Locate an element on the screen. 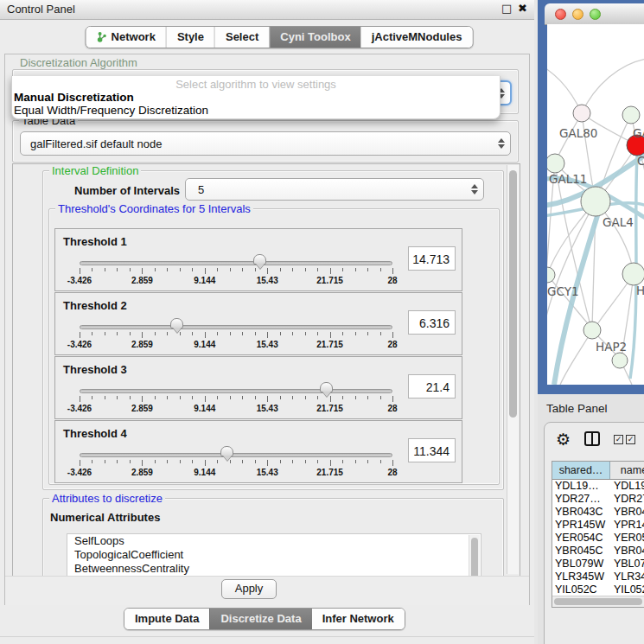  tick-label: 15.43 is located at coordinates (268, 472).